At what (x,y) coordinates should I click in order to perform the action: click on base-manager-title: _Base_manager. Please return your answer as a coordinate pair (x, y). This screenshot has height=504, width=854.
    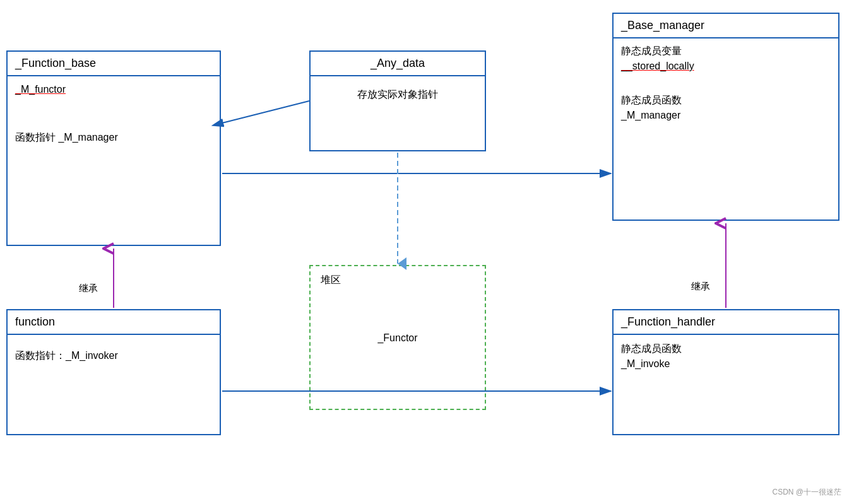
    Looking at the image, I should click on (726, 25).